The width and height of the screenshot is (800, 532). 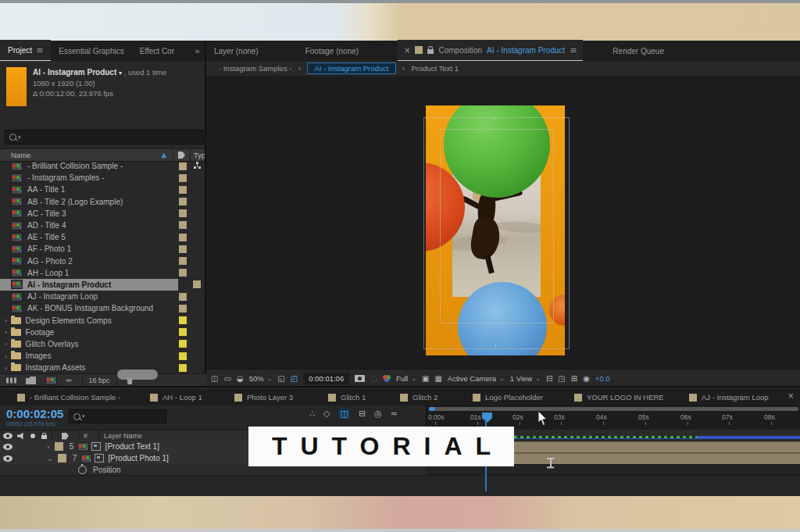 I want to click on list-item: ›Images, so click(x=102, y=356).